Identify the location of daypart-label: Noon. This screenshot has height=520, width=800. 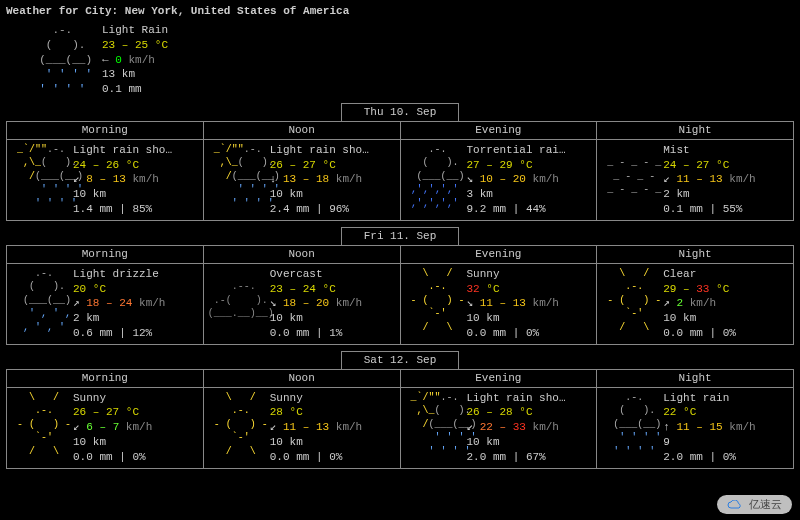
(302, 131).